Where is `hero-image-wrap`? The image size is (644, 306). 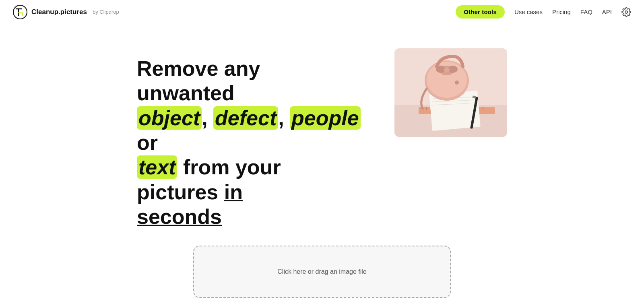 hero-image-wrap is located at coordinates (451, 93).